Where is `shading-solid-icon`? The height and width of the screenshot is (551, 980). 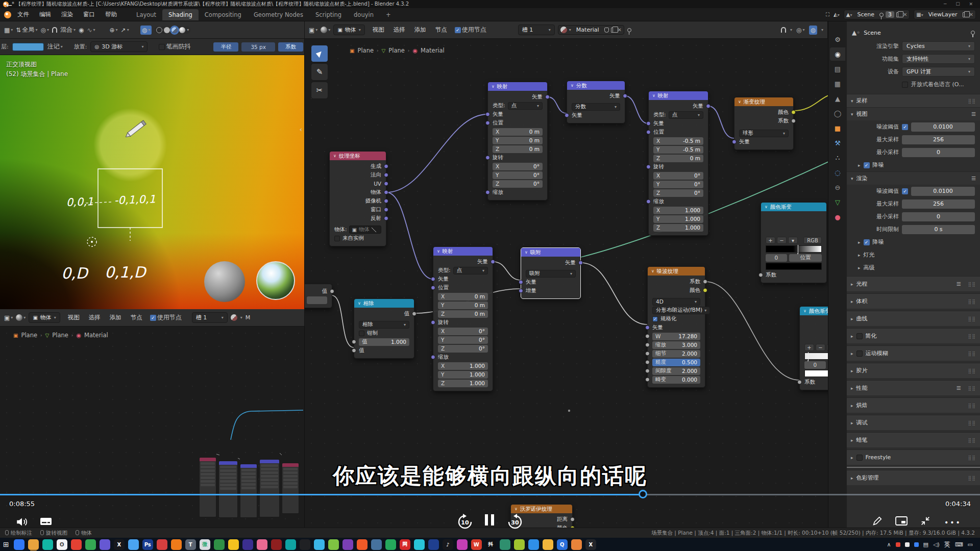
shading-solid-icon is located at coordinates (167, 30).